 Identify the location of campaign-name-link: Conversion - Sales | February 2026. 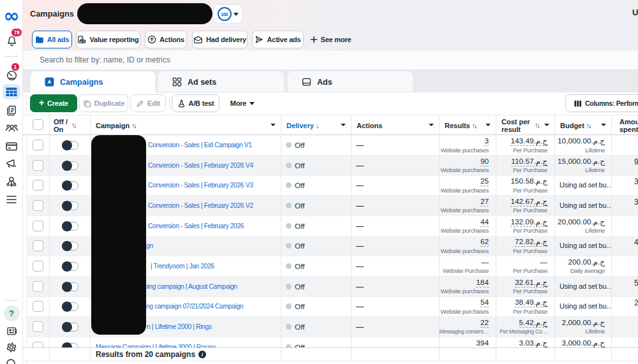
(196, 226).